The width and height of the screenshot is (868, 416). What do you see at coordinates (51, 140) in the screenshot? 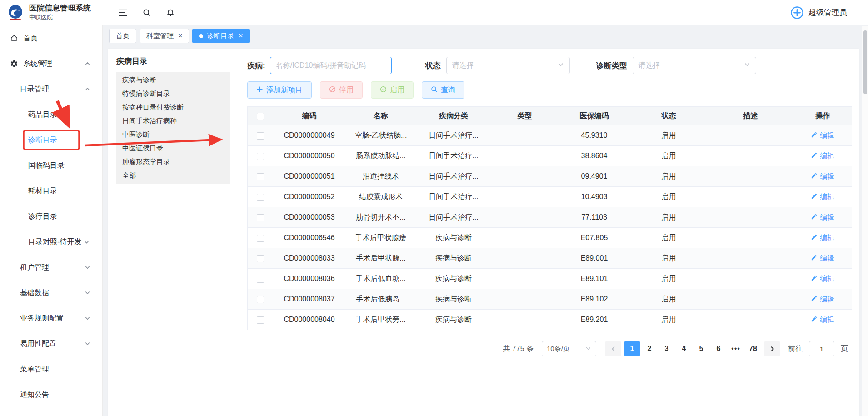
I see `sidebar-item-5: 诊断目录` at bounding box center [51, 140].